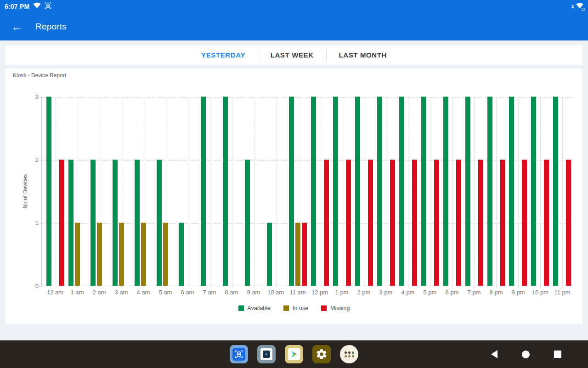  What do you see at coordinates (322, 354) in the screenshot?
I see `settings-app-icon` at bounding box center [322, 354].